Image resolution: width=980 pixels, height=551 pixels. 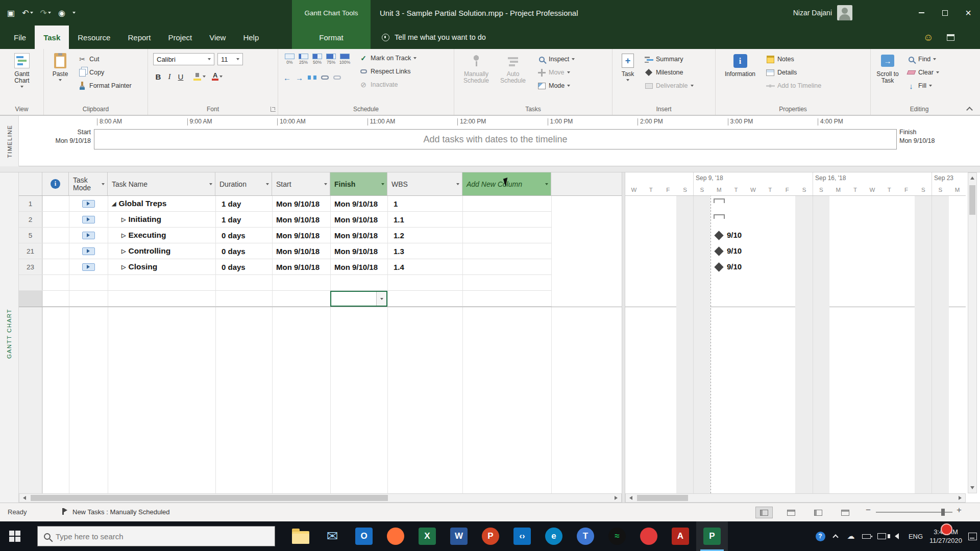 What do you see at coordinates (628, 65) in the screenshot?
I see `insert-task-button: + Task` at bounding box center [628, 65].